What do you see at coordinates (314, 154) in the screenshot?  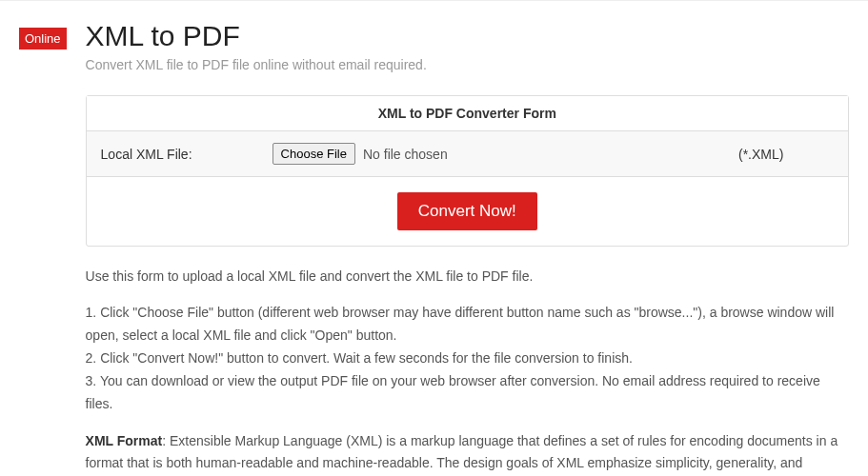 I see `choose-file-button: Choose File` at bounding box center [314, 154].